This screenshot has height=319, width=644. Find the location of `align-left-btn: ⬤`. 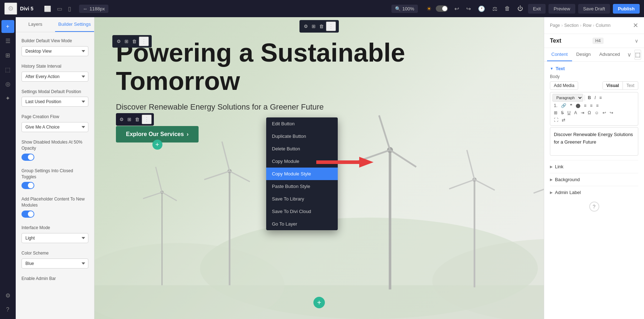

align-left-btn: ⬤ is located at coordinates (578, 106).